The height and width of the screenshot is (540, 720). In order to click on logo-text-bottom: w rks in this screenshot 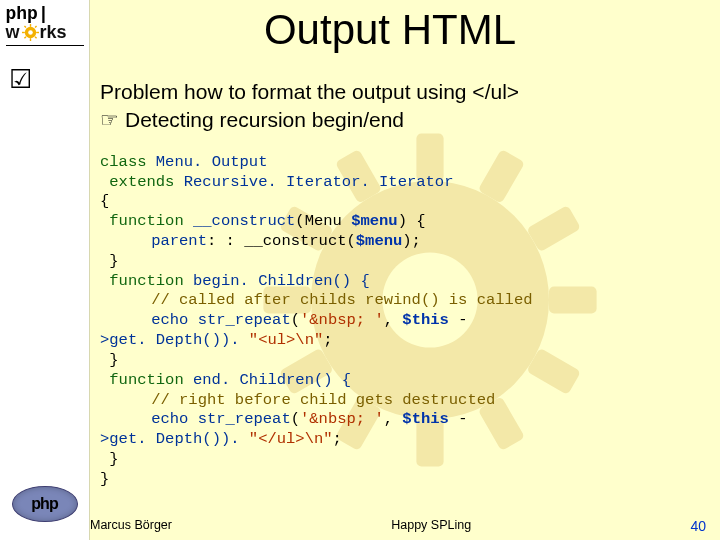, I will do `click(45, 32)`.